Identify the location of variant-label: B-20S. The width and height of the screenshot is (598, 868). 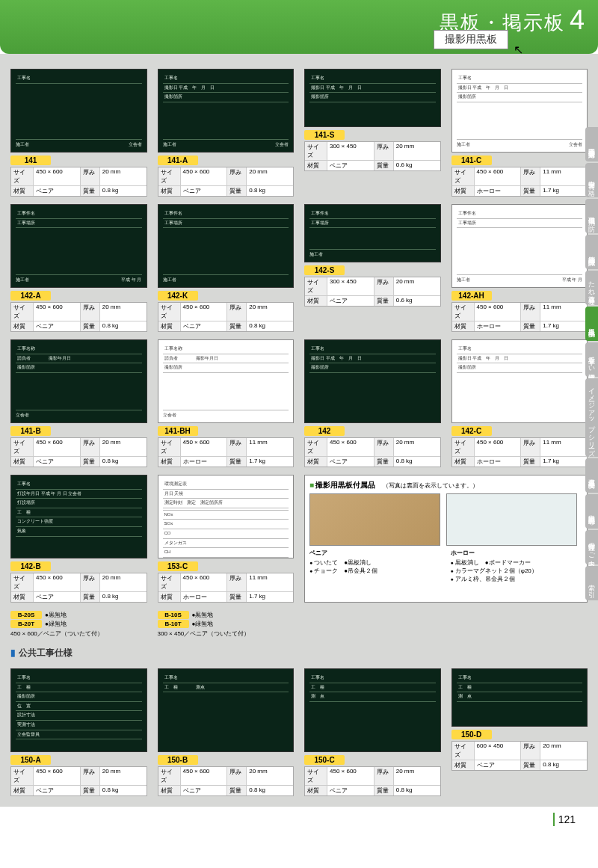
(26, 615).